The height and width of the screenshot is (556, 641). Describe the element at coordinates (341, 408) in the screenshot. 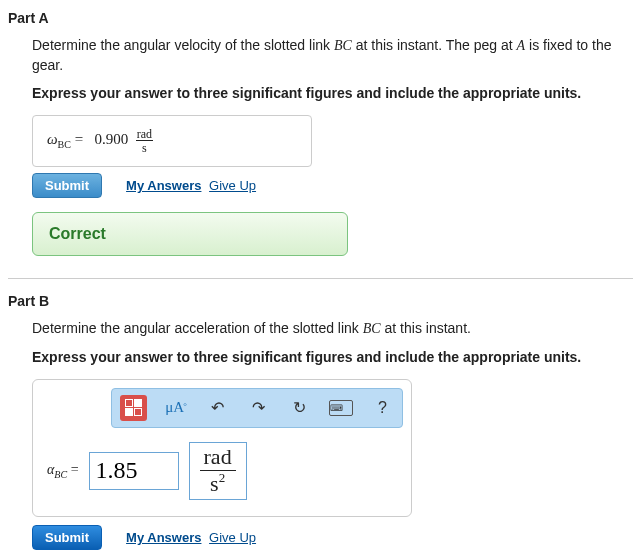

I see `keyboard-button: ⌨` at that location.